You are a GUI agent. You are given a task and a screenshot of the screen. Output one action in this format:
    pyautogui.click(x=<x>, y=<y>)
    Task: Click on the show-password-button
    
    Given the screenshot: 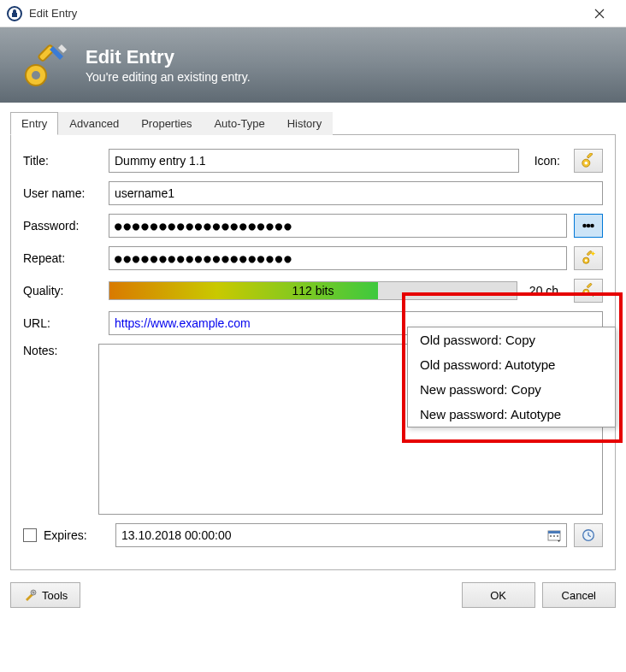 What is the action you would take?
    pyautogui.click(x=588, y=226)
    